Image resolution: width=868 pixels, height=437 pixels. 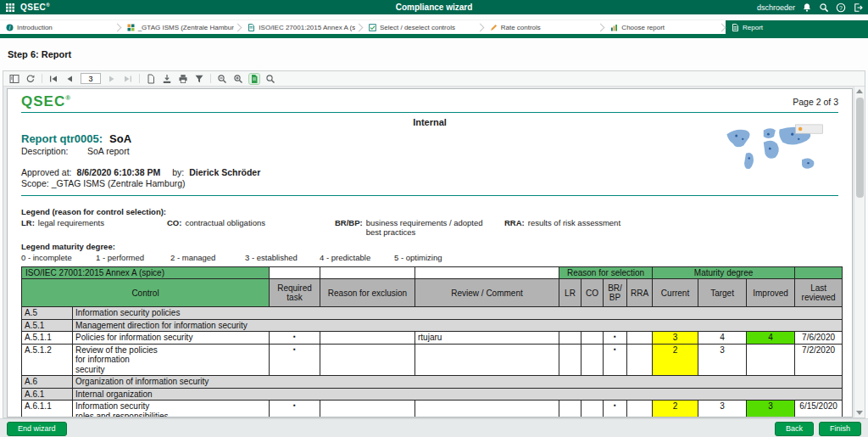 What do you see at coordinates (722, 409) in the screenshot?
I see `target-cell: 3` at bounding box center [722, 409].